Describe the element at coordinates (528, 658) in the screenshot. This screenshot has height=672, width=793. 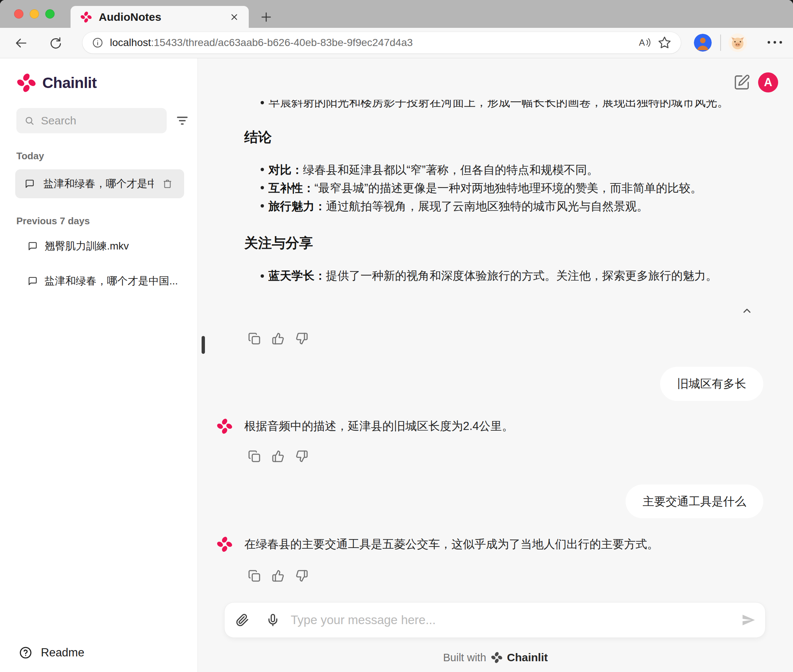
I see `footer-brand: Chainlit` at that location.